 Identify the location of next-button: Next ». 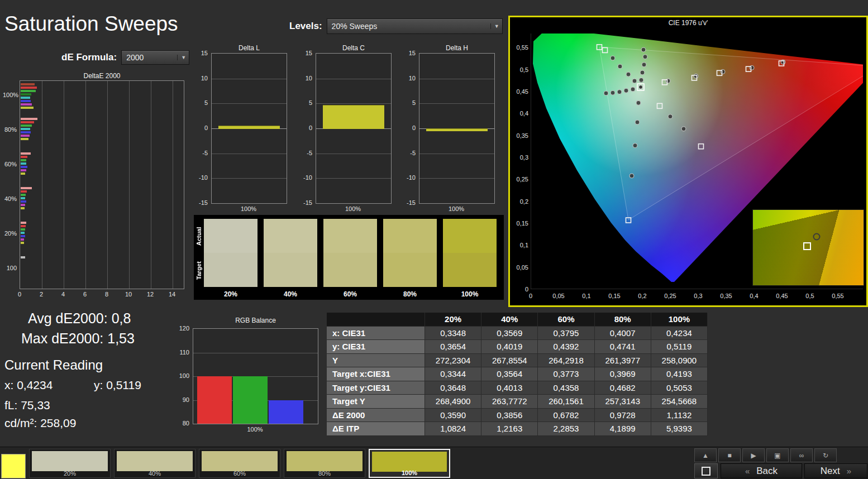
(836, 471).